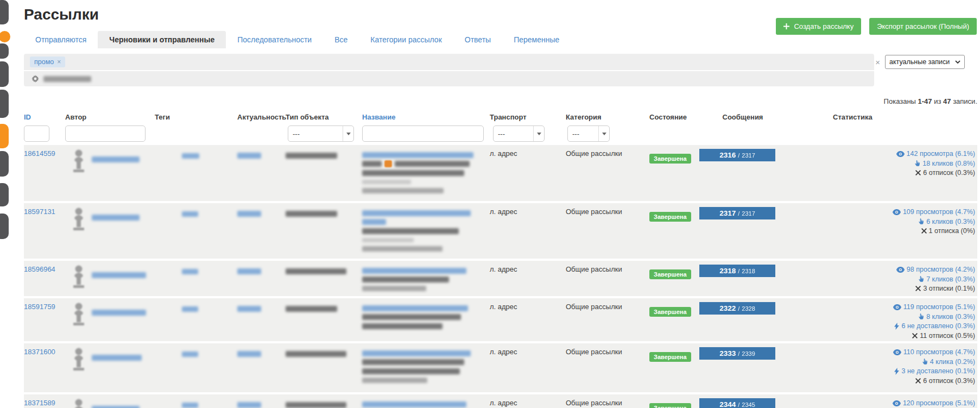 Image resolution: width=980 pixels, height=408 pixels. I want to click on messages-sent: 2322, so click(728, 309).